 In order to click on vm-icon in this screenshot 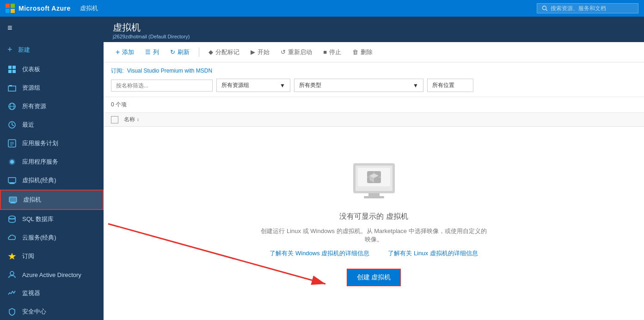, I will do `click(13, 200)`.